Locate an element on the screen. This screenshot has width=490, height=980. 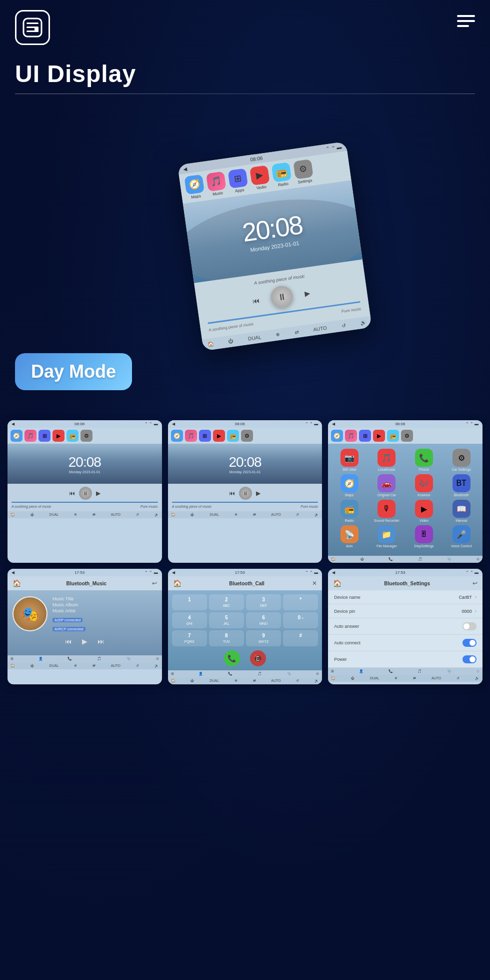
sc1-b-sync: ⇄ is located at coordinates (94, 515).